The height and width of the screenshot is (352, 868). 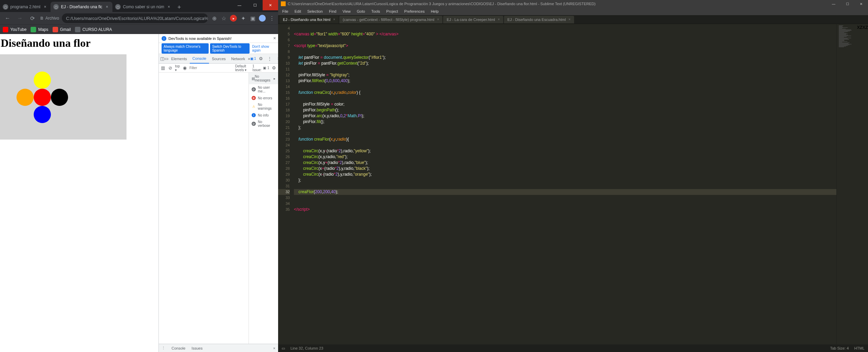 What do you see at coordinates (224, 18) in the screenshot?
I see `star-icon: ☆` at bounding box center [224, 18].